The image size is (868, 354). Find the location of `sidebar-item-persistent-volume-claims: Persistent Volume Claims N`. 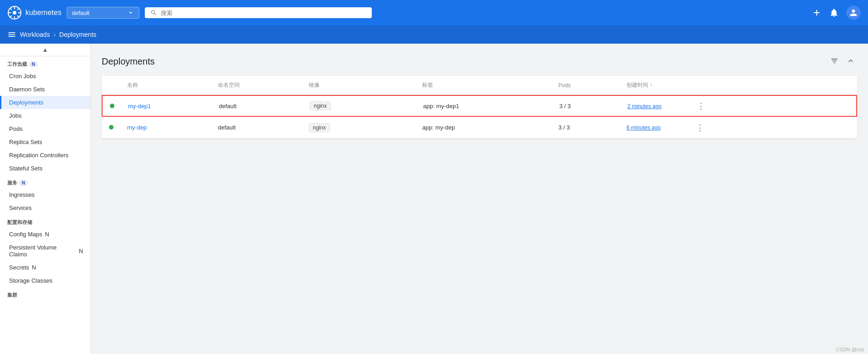

sidebar-item-persistent-volume-claims: Persistent Volume Claims N is located at coordinates (45, 251).